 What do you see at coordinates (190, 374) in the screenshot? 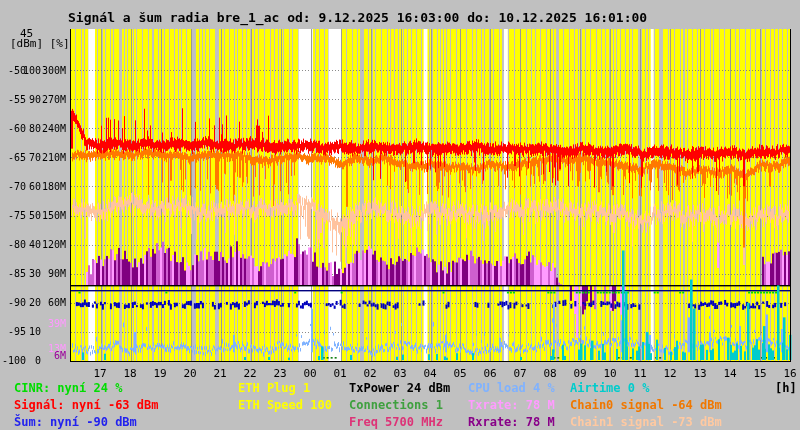
I see `x-axis-hour-label: 20` at bounding box center [190, 374].